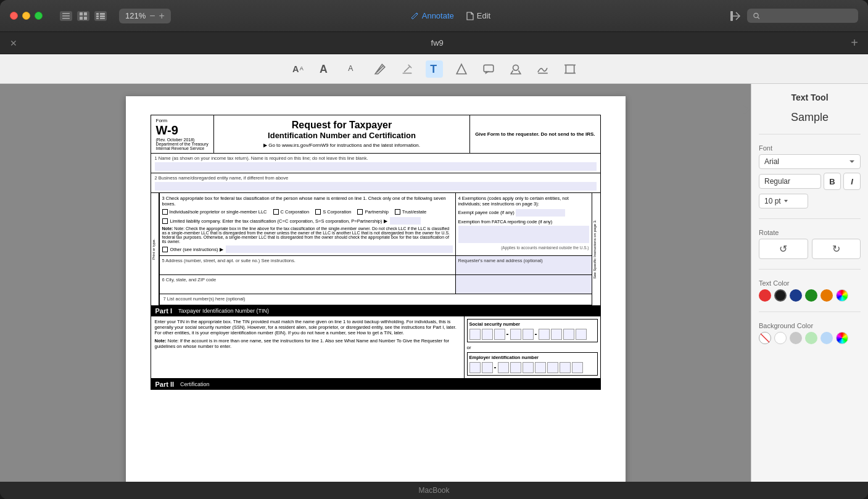 This screenshot has width=868, height=499. What do you see at coordinates (38, 16) in the screenshot?
I see `fullscreen-button` at bounding box center [38, 16].